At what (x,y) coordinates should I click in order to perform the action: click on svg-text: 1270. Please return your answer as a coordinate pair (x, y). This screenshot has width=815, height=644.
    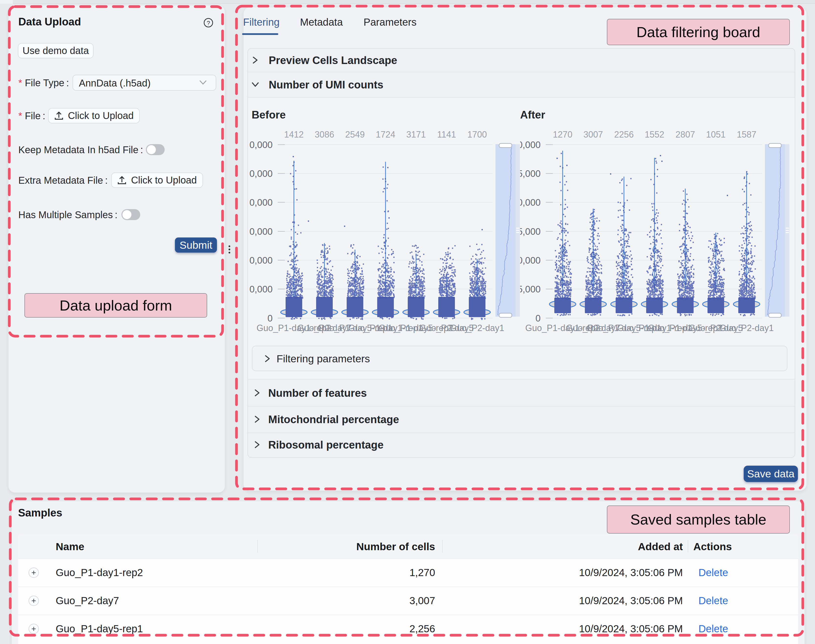
    Looking at the image, I should click on (562, 134).